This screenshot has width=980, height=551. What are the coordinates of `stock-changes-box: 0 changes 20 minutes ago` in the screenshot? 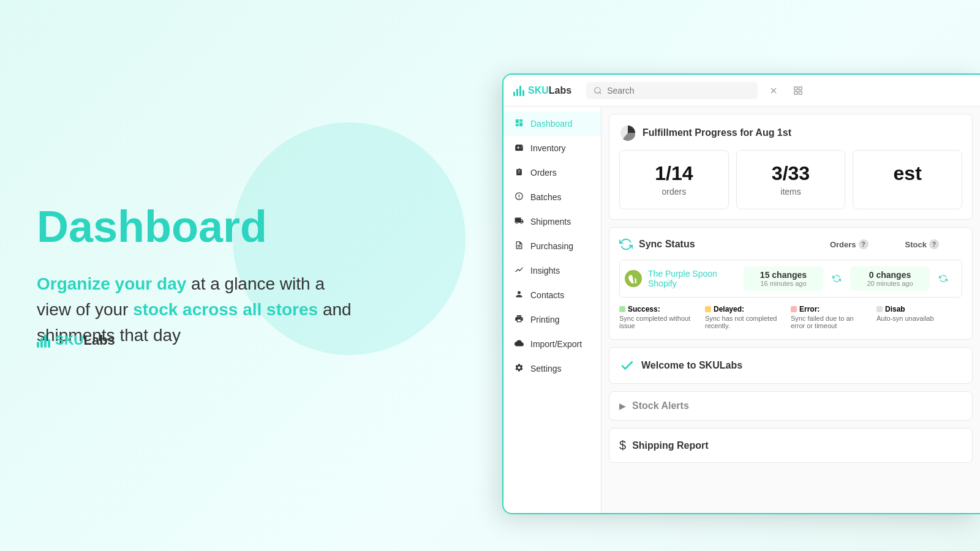 It's located at (890, 279).